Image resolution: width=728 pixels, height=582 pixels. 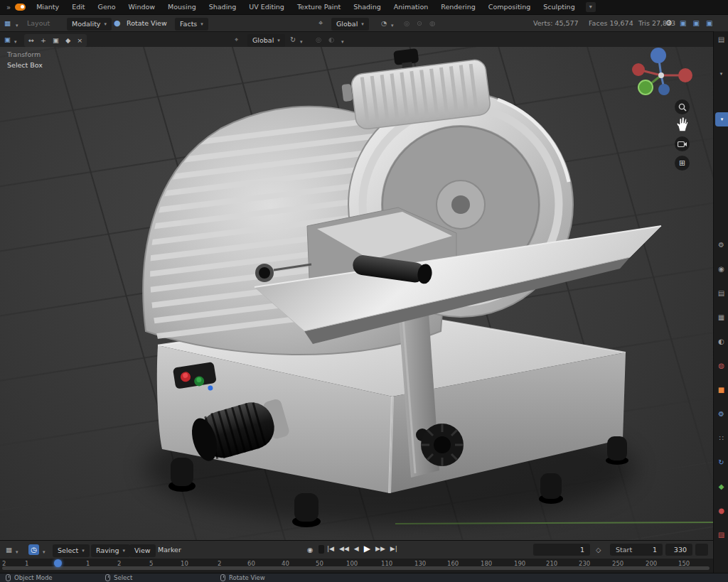 What do you see at coordinates (721, 40) in the screenshot?
I see `properties-editor-icon: ▤` at bounding box center [721, 40].